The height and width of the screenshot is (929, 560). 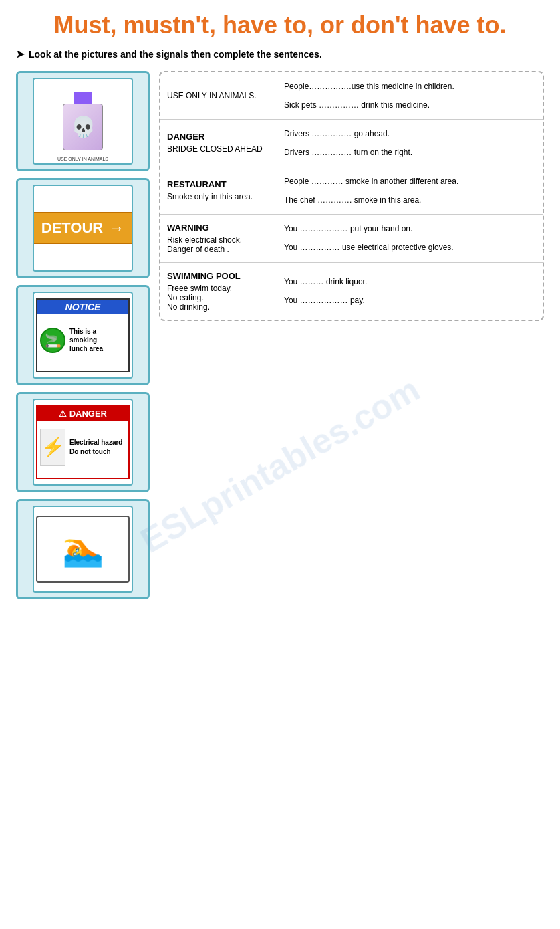 I want to click on page-title: Must, mustn't, have to, or don't have to…, so click(x=280, y=25).